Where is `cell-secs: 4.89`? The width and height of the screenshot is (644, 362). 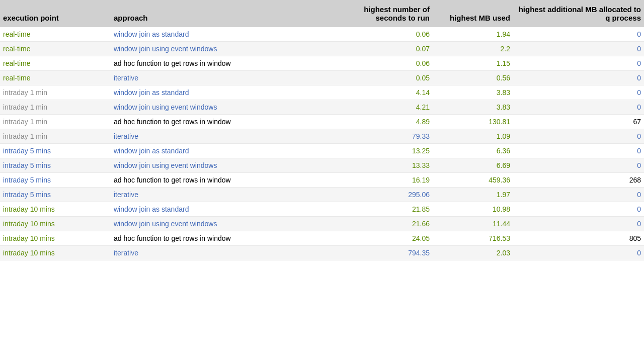 cell-secs: 4.89 is located at coordinates (392, 122).